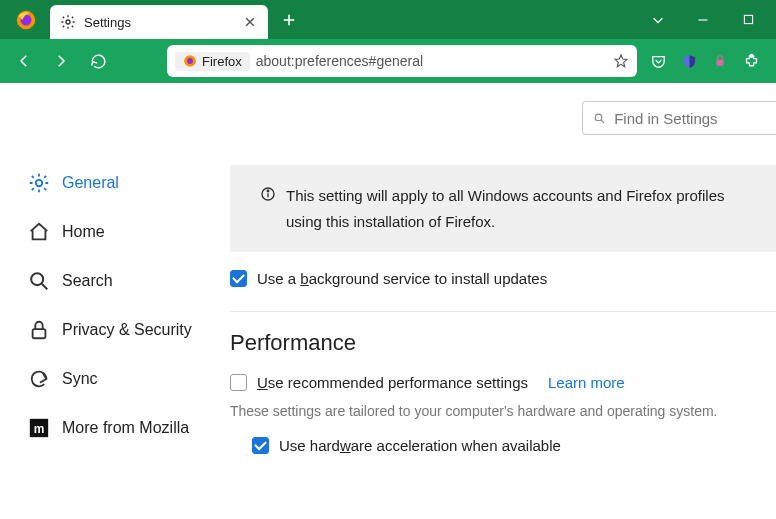 This screenshot has width=776, height=519. I want to click on close-icon, so click(250, 22).